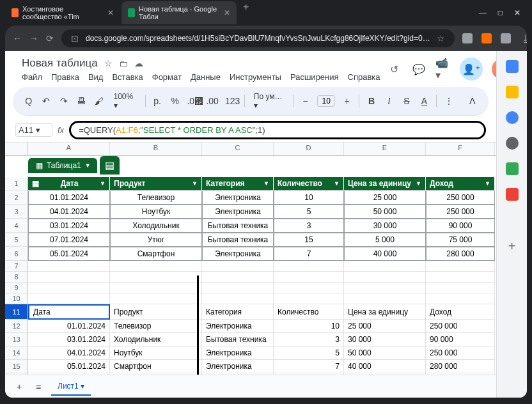 The height and width of the screenshot is (404, 532). I want to click on cell: 05.01.2024, so click(69, 367).